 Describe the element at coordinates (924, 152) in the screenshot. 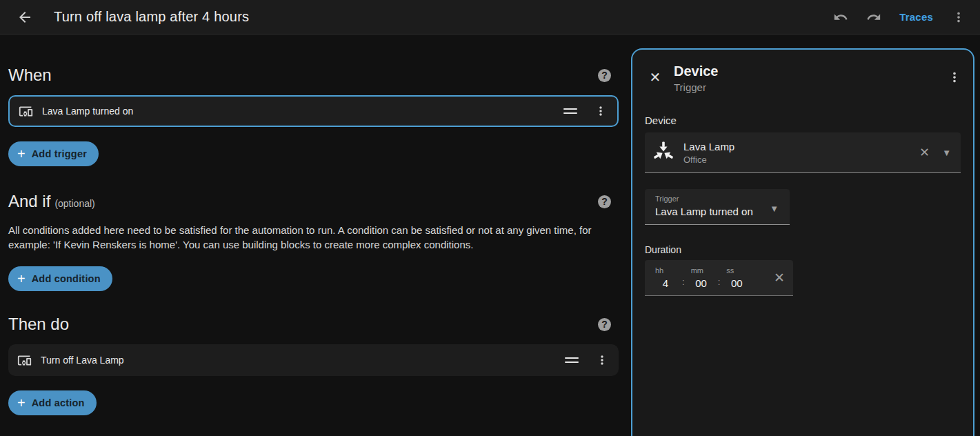

I see `clear-device-icon: ✕` at that location.